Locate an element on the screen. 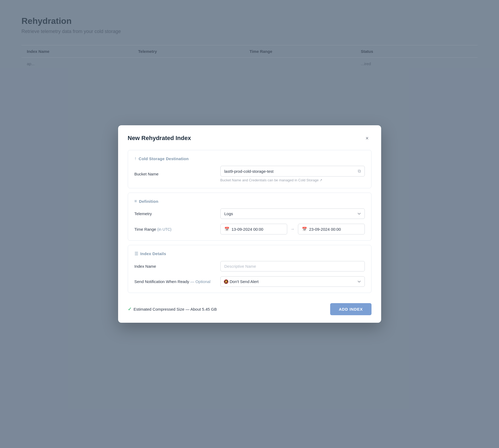 This screenshot has height=448, width=499. time-range-control: 📅 13-09-2024 00:00 → 📅 23-09-2024 00:00 is located at coordinates (293, 229).